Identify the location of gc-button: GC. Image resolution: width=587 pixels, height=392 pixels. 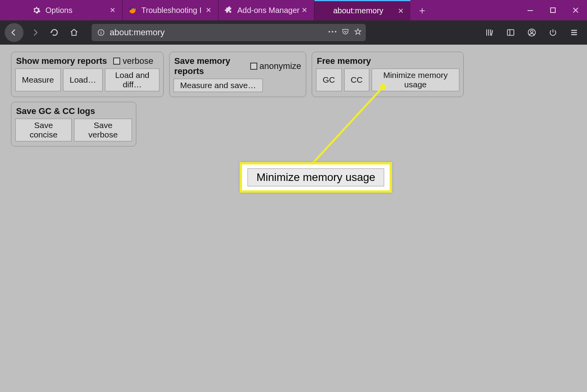
(329, 80).